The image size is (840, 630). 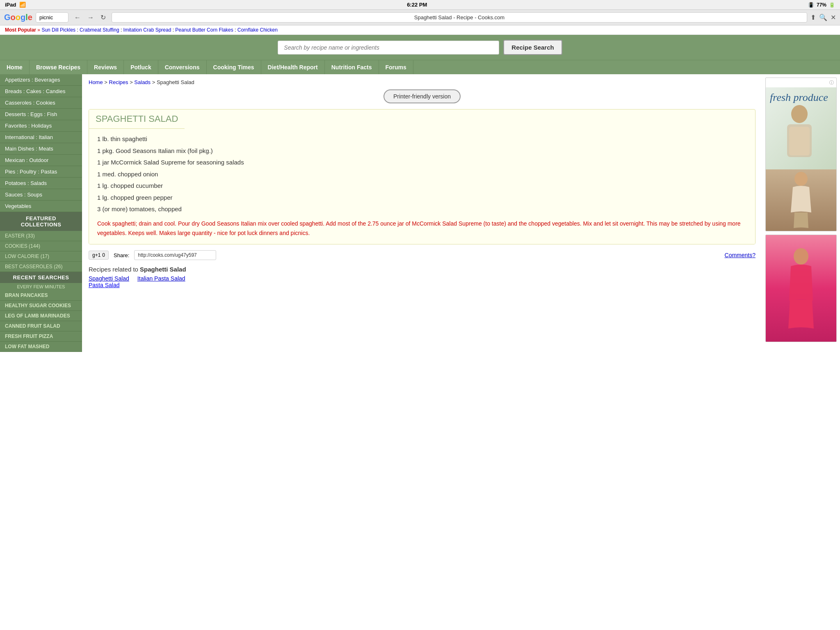 What do you see at coordinates (58, 67) in the screenshot?
I see `nav-browse: Browse Recipes` at bounding box center [58, 67].